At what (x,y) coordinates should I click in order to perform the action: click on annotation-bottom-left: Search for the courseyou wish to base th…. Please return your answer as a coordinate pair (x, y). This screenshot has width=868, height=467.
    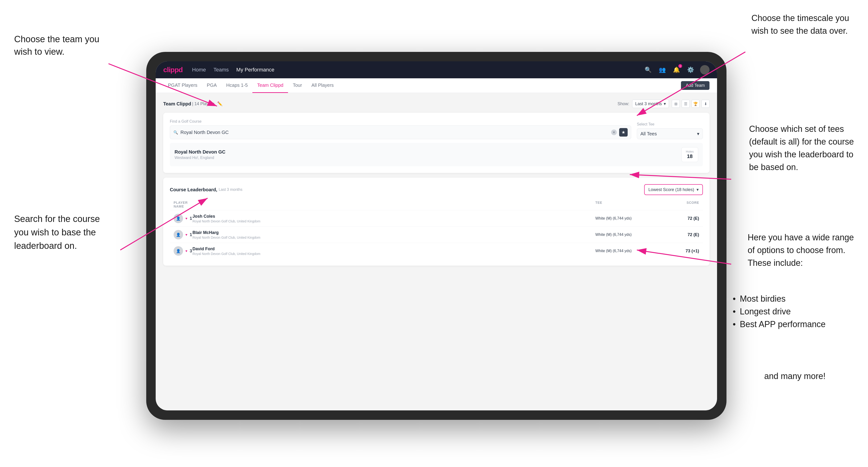
    Looking at the image, I should click on (57, 232).